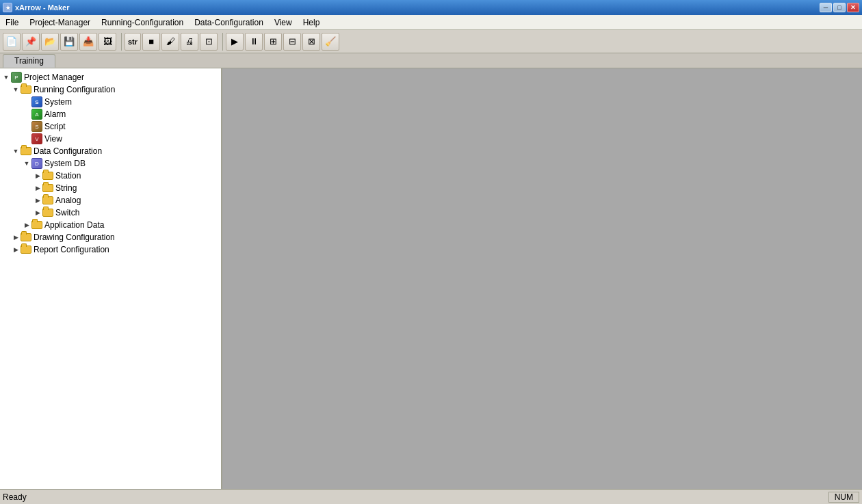 The image size is (862, 504). I want to click on toolbar-btn-btn2: ⊟, so click(292, 42).